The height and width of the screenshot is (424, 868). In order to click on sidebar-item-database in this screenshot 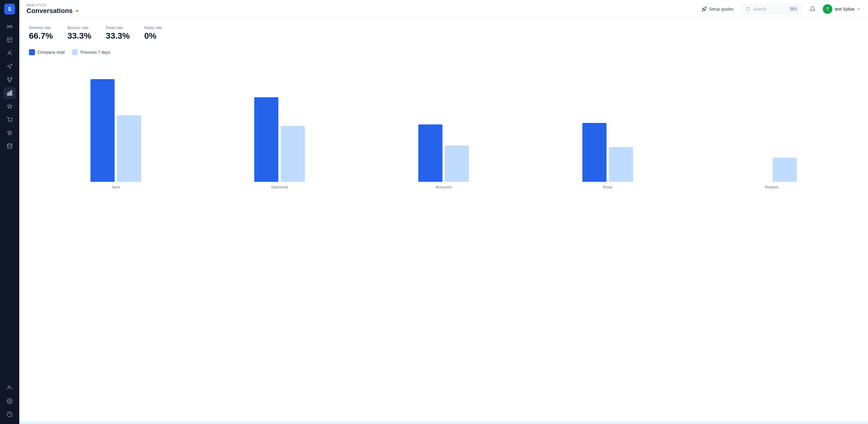, I will do `click(10, 146)`.